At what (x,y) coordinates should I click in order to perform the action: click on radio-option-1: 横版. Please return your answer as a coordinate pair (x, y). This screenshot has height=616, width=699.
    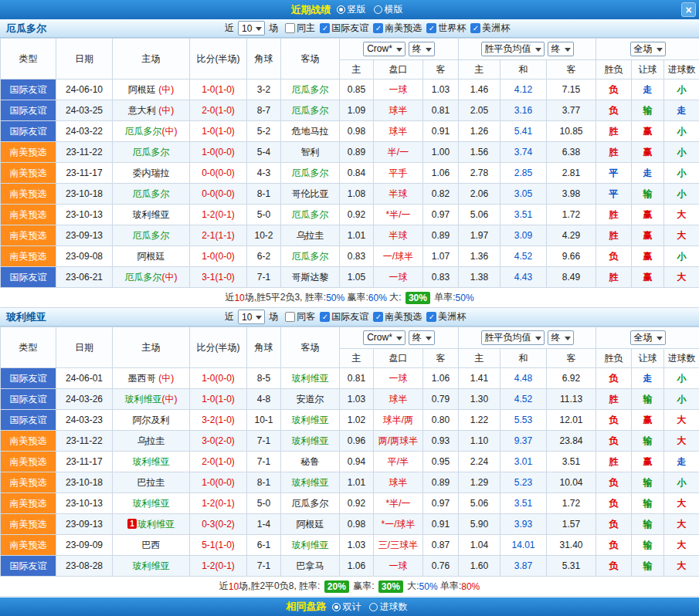
    Looking at the image, I should click on (389, 9).